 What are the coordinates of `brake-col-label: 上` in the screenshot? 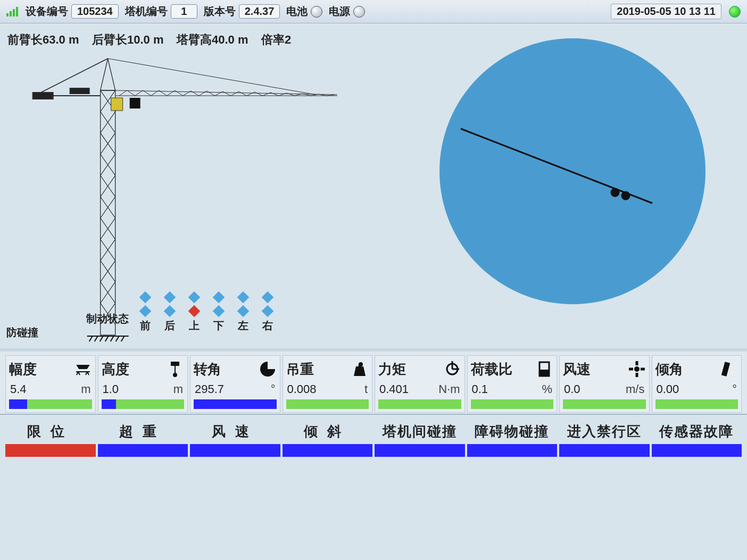 It's located at (194, 325).